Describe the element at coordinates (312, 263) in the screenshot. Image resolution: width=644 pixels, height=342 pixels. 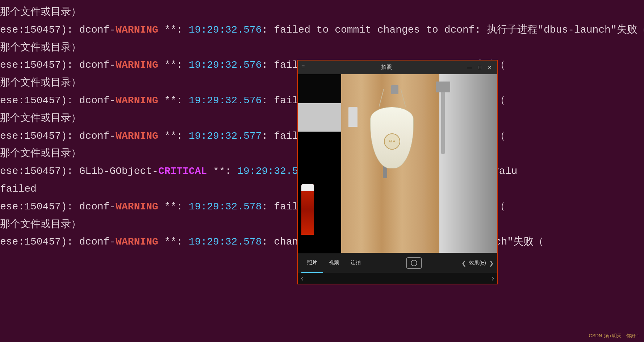
I see `tab-photo: 照片` at that location.